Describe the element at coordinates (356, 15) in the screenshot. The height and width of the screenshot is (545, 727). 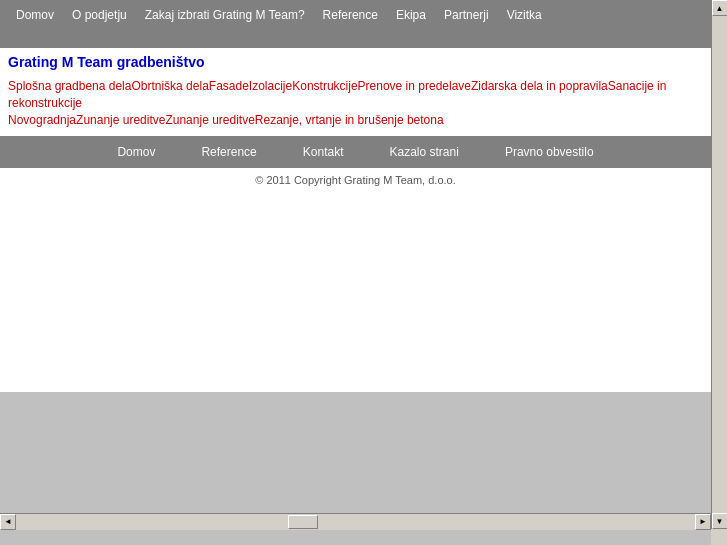
I see `top-navigation: Domov O podjetju Zakaj izbrati Grating M…` at that location.